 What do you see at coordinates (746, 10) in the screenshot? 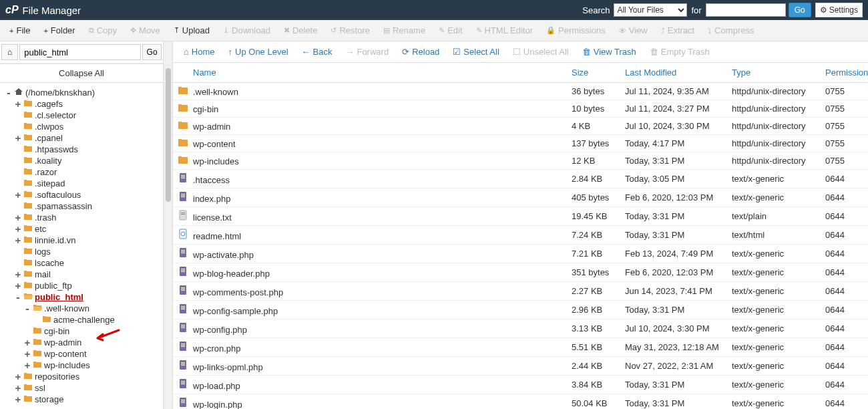
I see `search-input` at bounding box center [746, 10].